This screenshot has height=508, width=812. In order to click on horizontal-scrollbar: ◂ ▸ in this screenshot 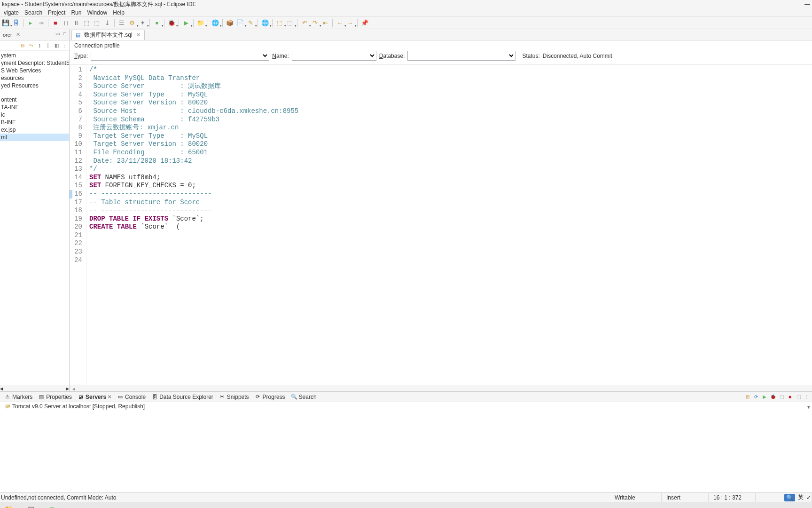, I will do `click(35, 388)`.